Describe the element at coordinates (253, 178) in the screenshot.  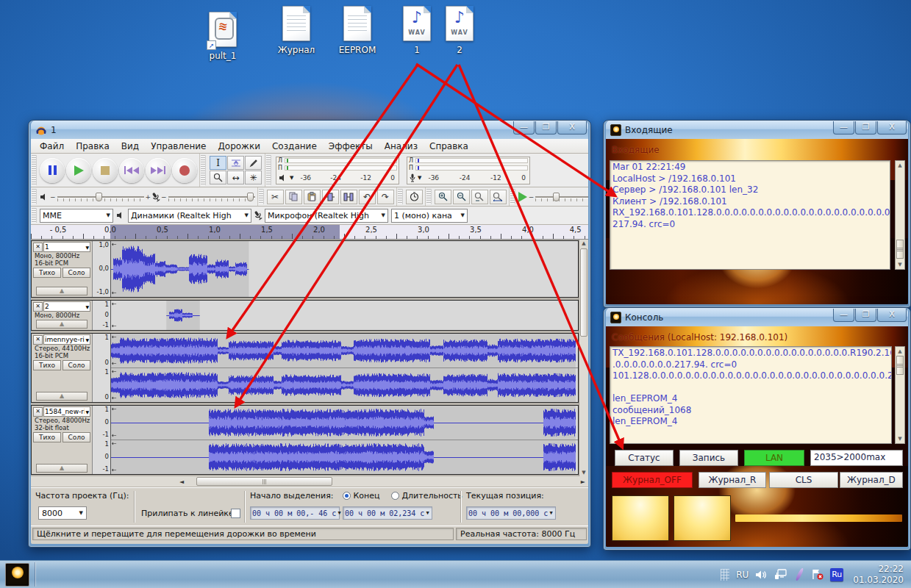
I see `multi-tool: ✳` at that location.